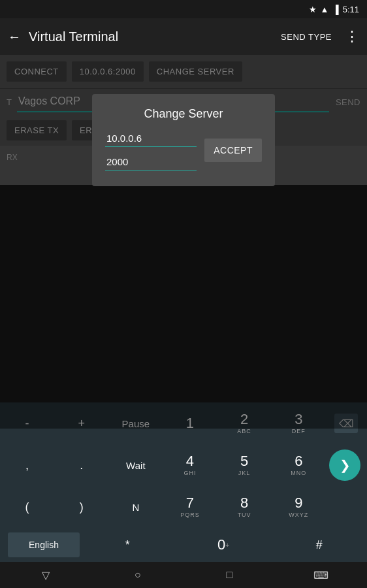 This screenshot has width=367, height=588. I want to click on dialog-fields, so click(151, 150).